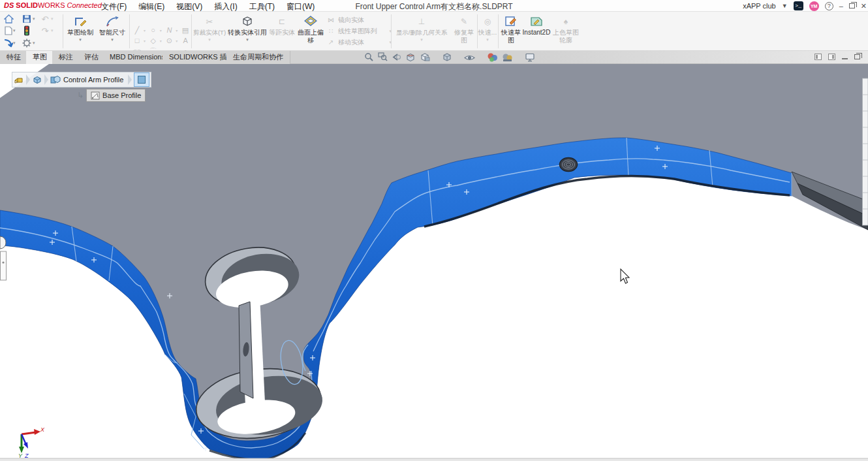 The image size is (868, 461). What do you see at coordinates (331, 42) in the screenshot?
I see `move-entities-icon: ↗` at bounding box center [331, 42].